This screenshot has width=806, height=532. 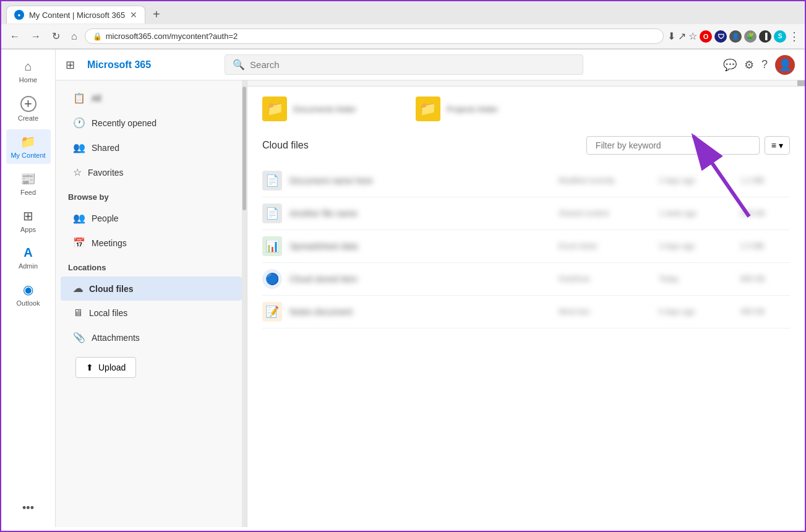 I want to click on attachment-icon: 📎, so click(x=79, y=338).